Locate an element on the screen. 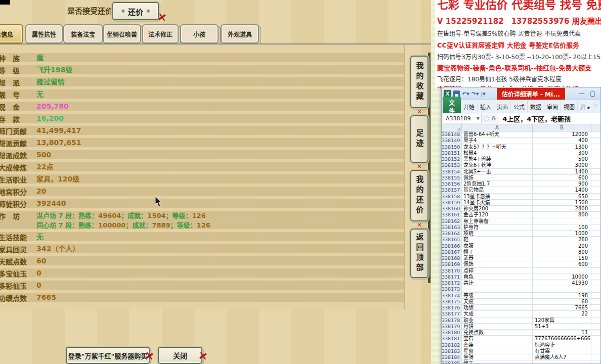  cell-b: 1500 is located at coordinates (562, 203).